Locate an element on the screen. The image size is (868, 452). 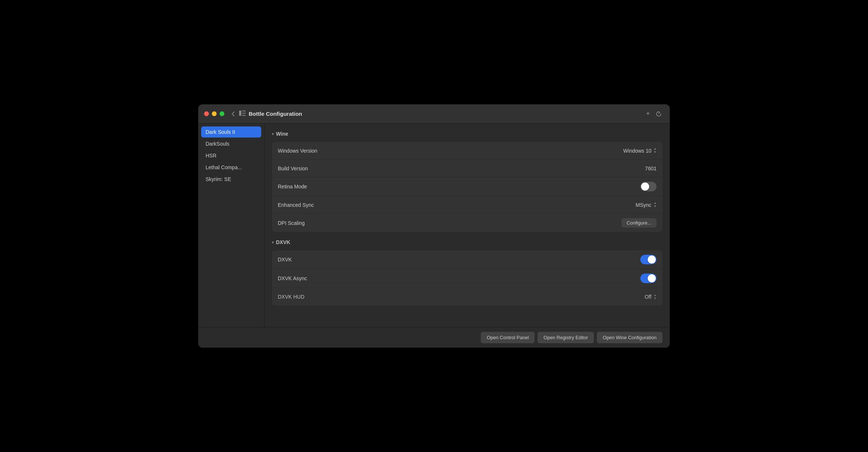
sidebar-item-lethal-company: Lethal Compa... is located at coordinates (231, 167).